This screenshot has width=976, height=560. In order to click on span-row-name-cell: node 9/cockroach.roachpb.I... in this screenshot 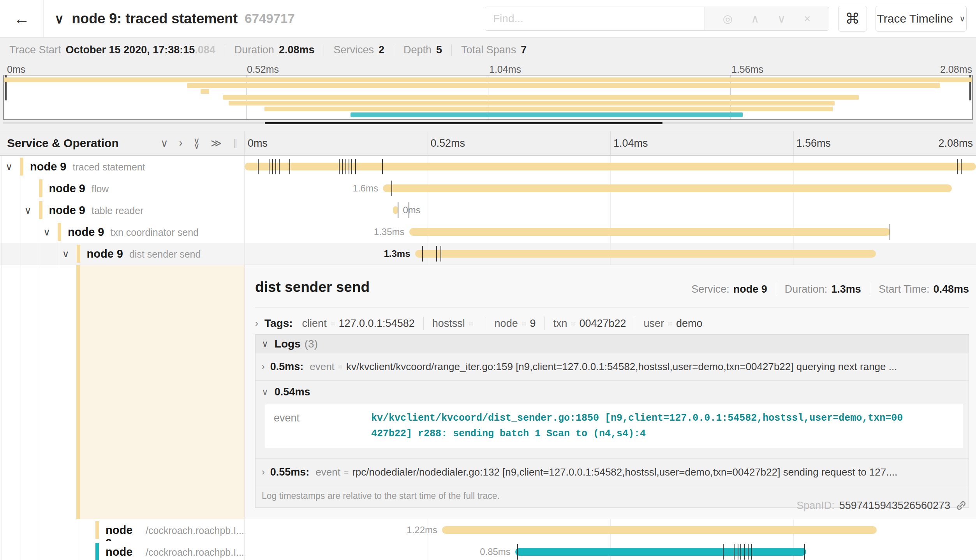, I will do `click(122, 530)`.